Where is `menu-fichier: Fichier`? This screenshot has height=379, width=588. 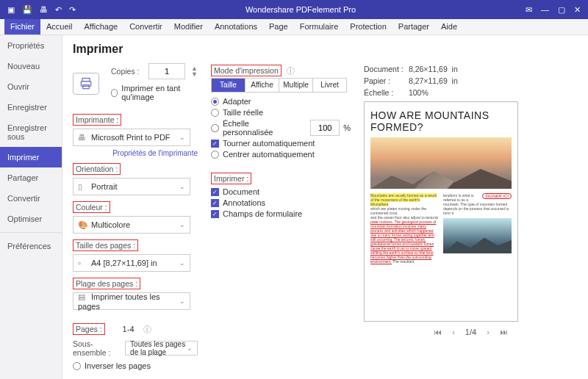
menu-fichier: Fichier is located at coordinates (22, 26).